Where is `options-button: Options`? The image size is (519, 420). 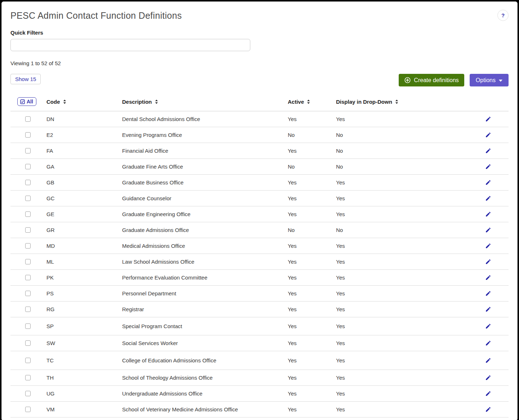
options-button: Options is located at coordinates (489, 80).